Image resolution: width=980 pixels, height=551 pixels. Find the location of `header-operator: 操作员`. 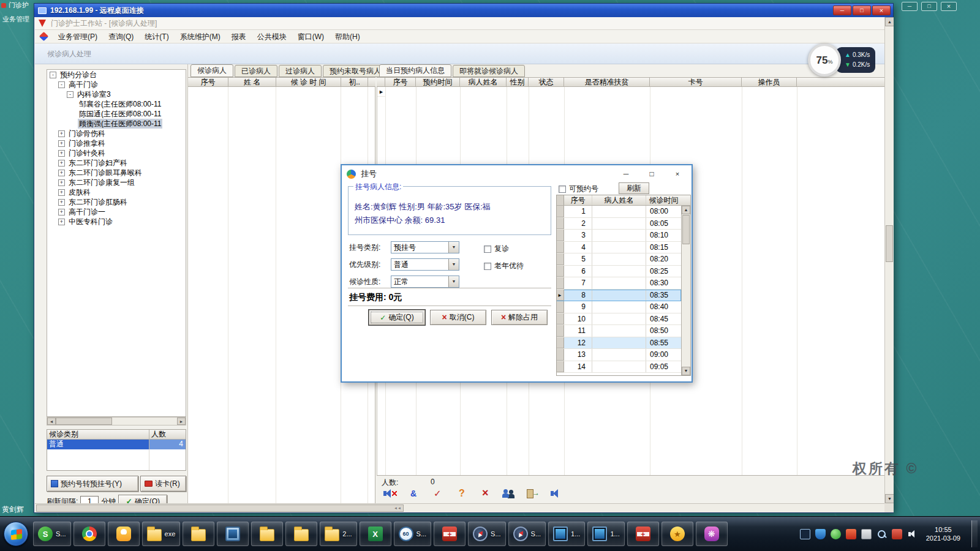

header-operator: 操作员 is located at coordinates (769, 82).